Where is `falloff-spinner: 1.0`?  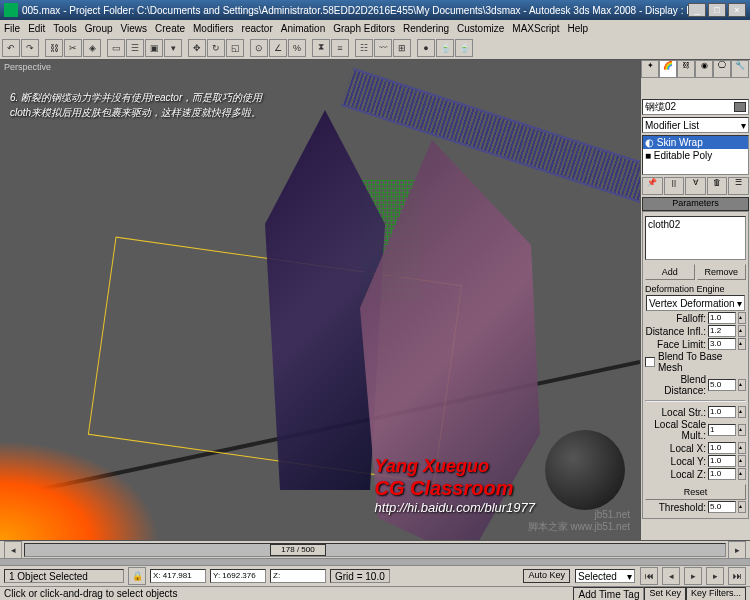
falloff-spinner: 1.0 is located at coordinates (722, 318).